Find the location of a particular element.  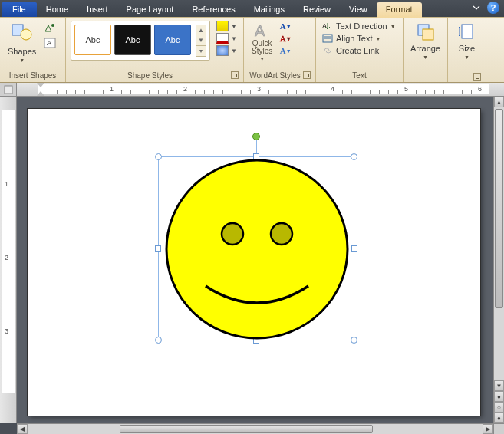

text-outline-button: A▼ is located at coordinates (285, 38).